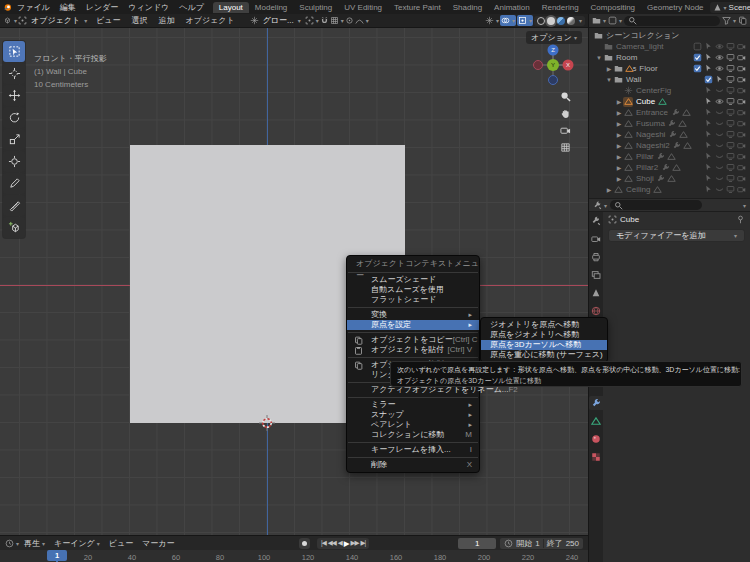  Describe the element at coordinates (77, 544) in the screenshot. I see `menu-keying: キーイング` at that location.